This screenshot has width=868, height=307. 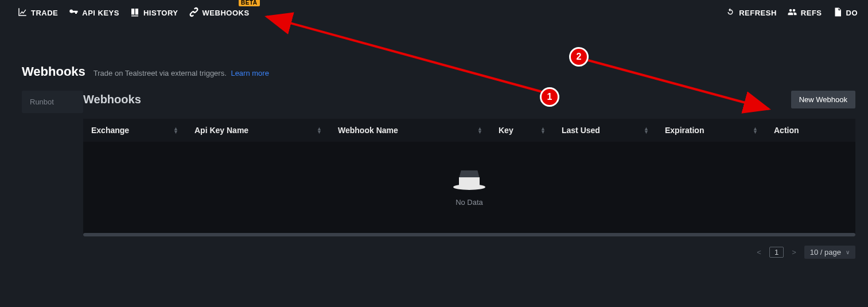 I want to click on col-expiration: Expiration▲▼, so click(x=711, y=130).